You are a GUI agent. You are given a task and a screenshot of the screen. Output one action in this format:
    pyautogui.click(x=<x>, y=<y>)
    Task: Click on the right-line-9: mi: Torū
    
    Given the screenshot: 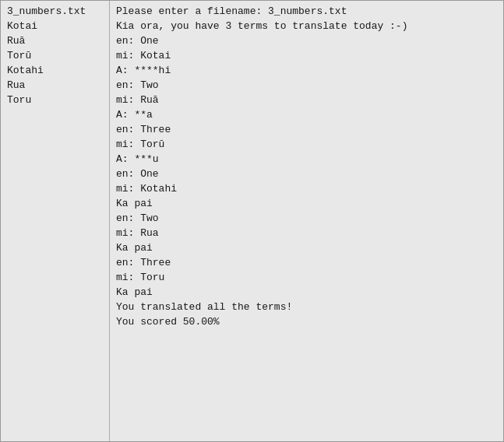 What is the action you would take?
    pyautogui.click(x=307, y=145)
    